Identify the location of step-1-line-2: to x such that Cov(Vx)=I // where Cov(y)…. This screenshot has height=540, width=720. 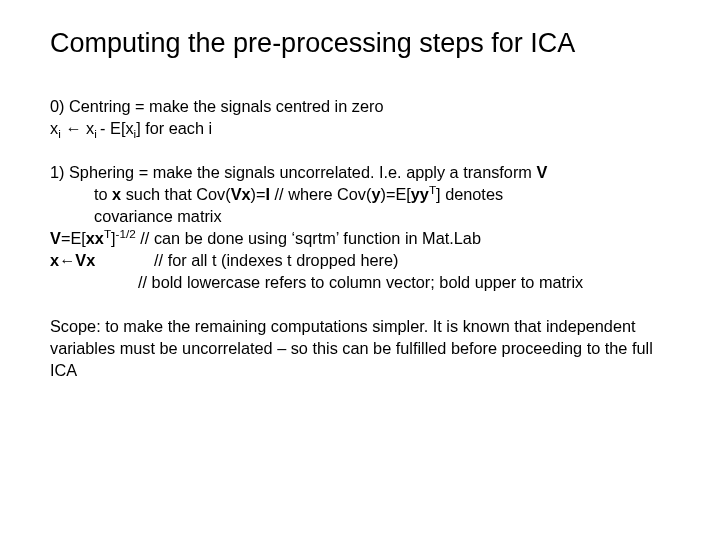
(360, 194).